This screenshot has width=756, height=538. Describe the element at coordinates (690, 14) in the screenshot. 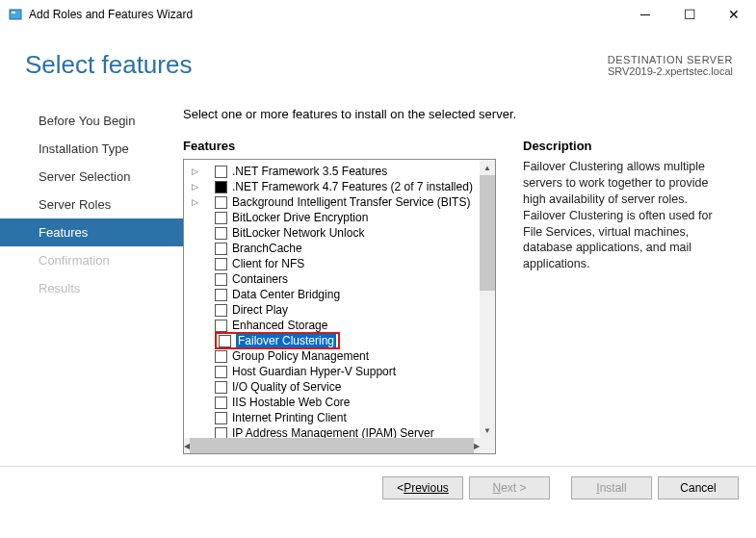

I see `maximize-button: ☐` at that location.